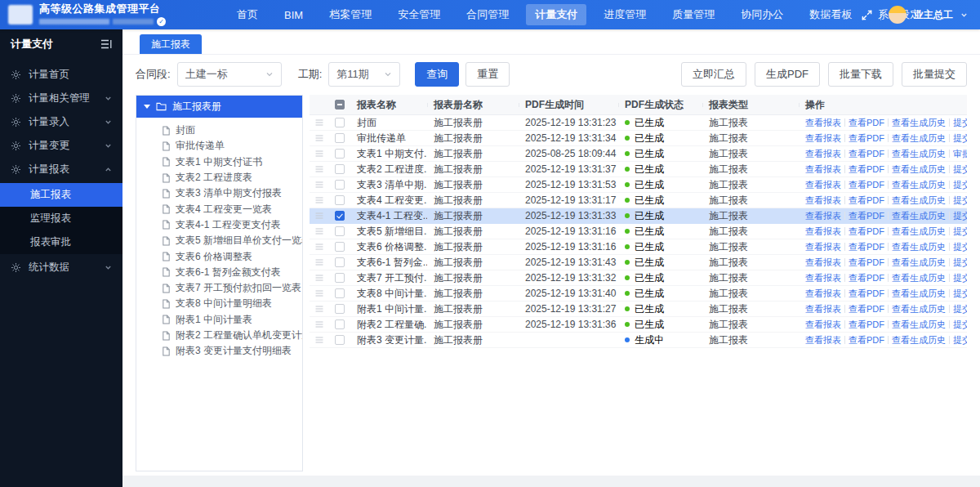  What do you see at coordinates (787, 74) in the screenshot?
I see `bulk-action-button-1: 生成PDF` at bounding box center [787, 74].